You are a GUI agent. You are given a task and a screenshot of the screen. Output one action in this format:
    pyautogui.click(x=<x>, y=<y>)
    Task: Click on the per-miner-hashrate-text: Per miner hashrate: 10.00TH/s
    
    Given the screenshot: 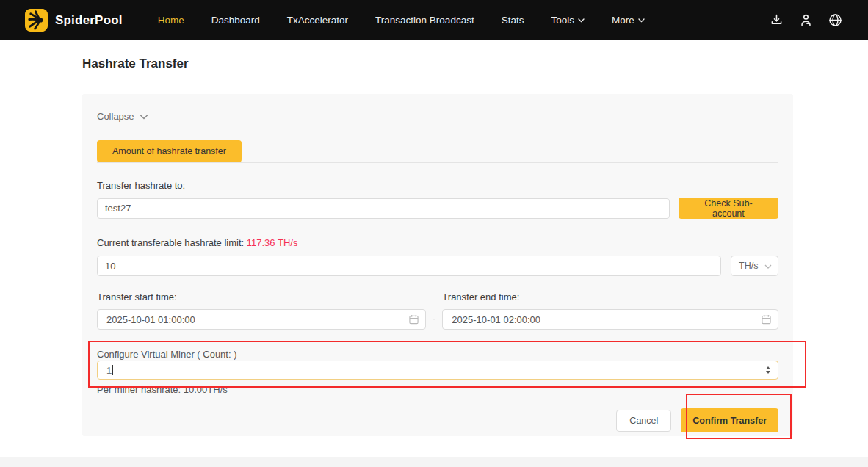 What is the action you would take?
    pyautogui.click(x=438, y=389)
    